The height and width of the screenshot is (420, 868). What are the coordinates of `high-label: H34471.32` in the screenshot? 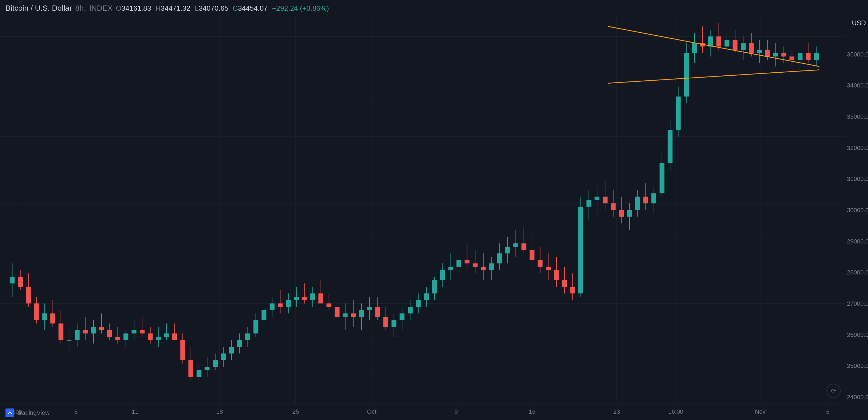 It's located at (173, 8).